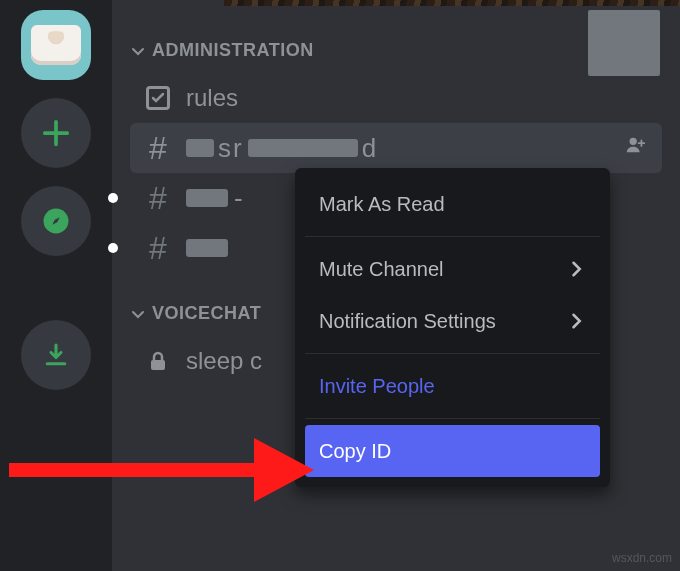 Image resolution: width=680 pixels, height=571 pixels. I want to click on channel-label-fragment: d, so click(370, 148).